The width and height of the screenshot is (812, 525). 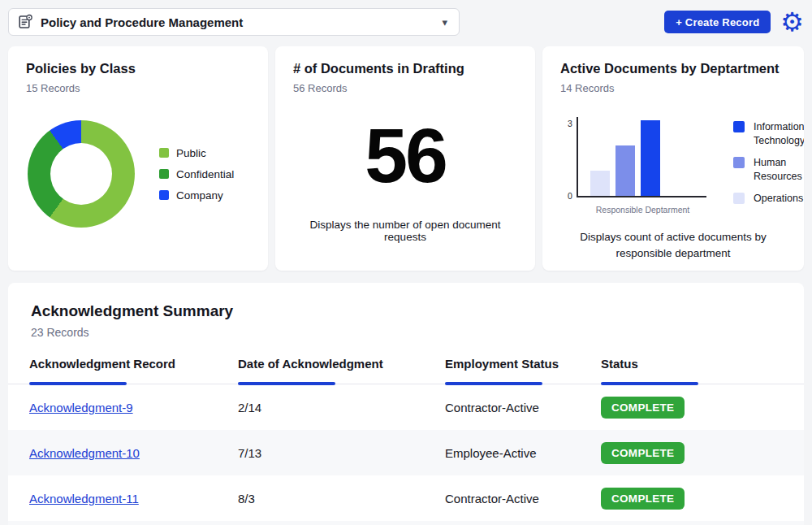 I want to click on card-title: Active Documents by Deptartment, so click(x=673, y=68).